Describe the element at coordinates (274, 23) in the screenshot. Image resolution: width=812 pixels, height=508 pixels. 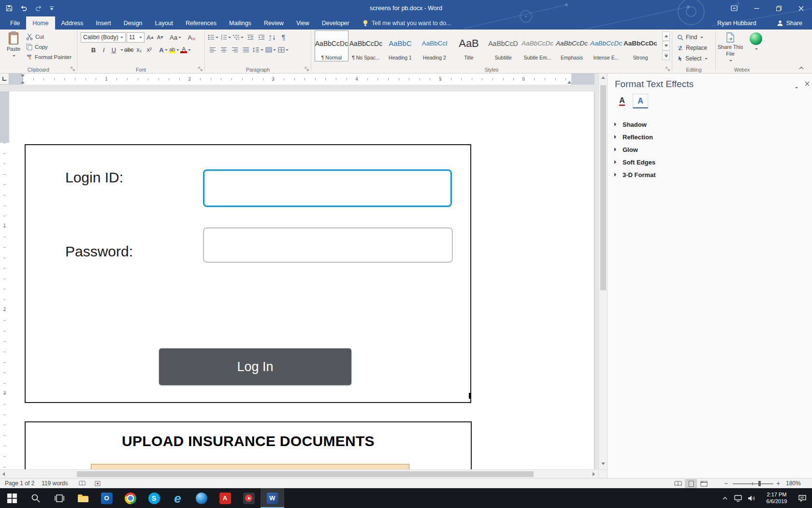
I see `tab-review: Review` at that location.